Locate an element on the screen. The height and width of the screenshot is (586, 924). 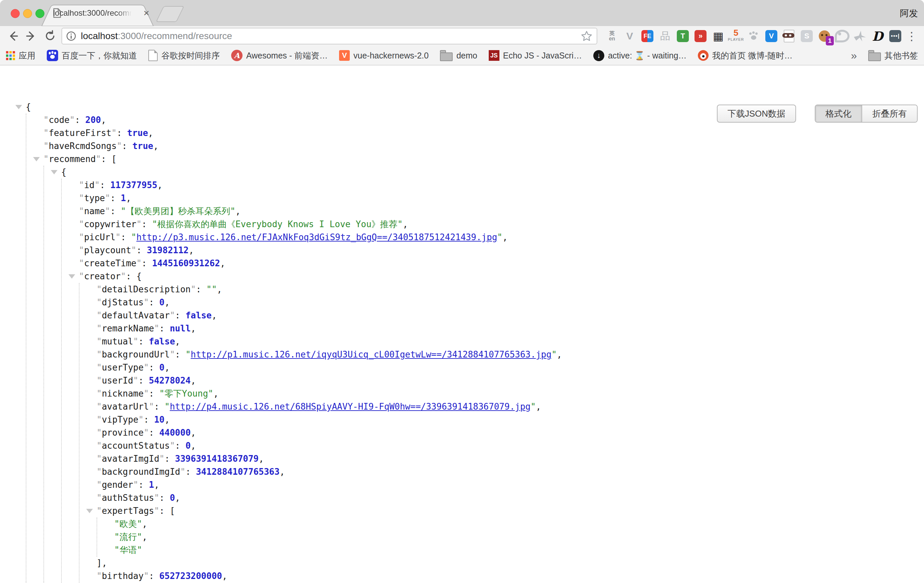
json-key: copywriter is located at coordinates (111, 224).